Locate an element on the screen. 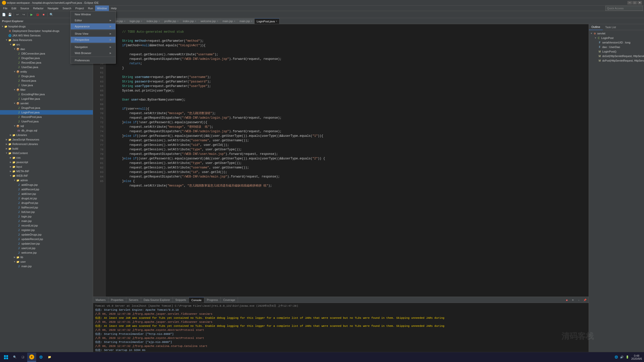 The width and height of the screenshot is (644, 362). tree-webcontent: ▼ 📁 WebContent is located at coordinates (46, 153).